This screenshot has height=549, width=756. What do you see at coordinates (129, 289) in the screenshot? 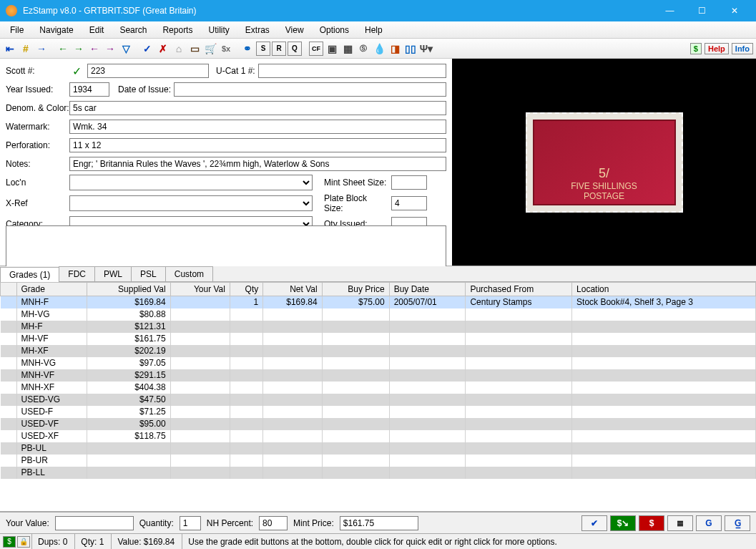
I see `col-supplied-val: Supplied Val` at bounding box center [129, 289].